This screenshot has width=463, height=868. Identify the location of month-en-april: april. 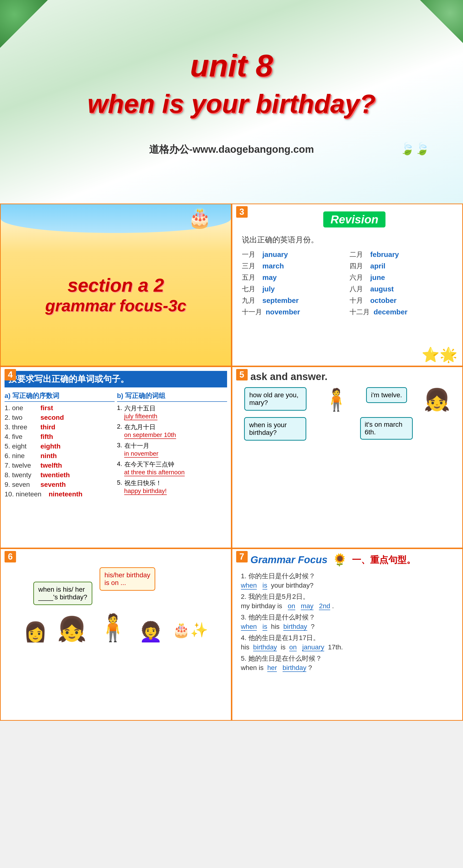
(378, 266).